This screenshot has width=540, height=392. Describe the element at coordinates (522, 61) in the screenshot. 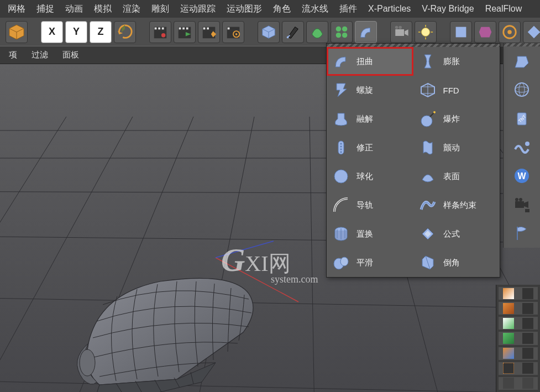

I see `box3d-icon` at that location.